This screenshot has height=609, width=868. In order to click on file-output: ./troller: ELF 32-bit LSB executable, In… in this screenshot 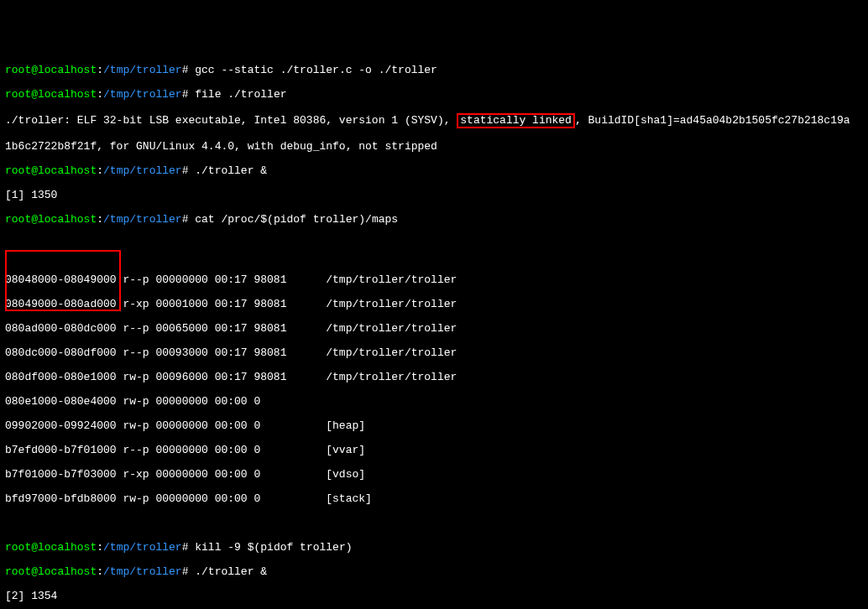, I will do `click(231, 121)`.